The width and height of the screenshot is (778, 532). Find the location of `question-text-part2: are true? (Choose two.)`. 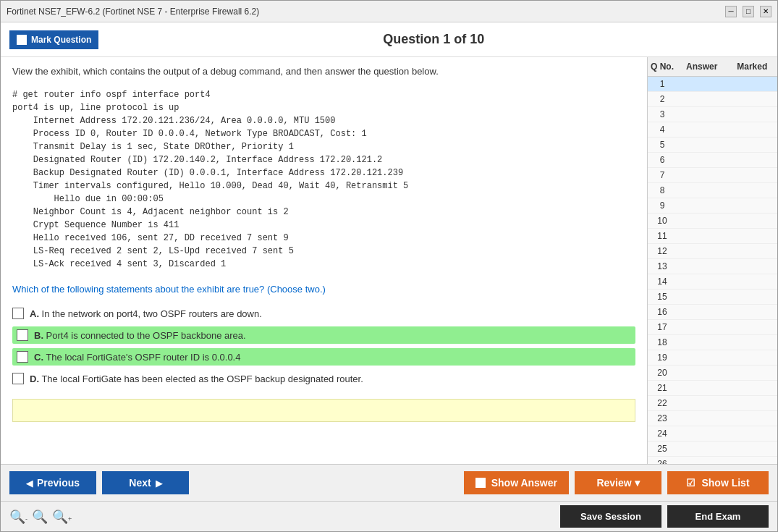

question-text-part2: are true? (Choose two.) is located at coordinates (275, 290).